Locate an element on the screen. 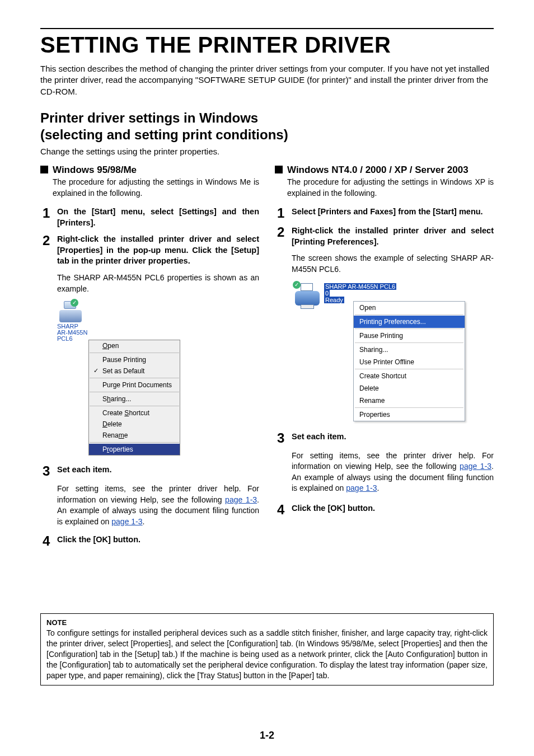  winxp-figure: ✓ SHARP AR-M455N PCL6 0 Ready Open Print… is located at coordinates (393, 351).